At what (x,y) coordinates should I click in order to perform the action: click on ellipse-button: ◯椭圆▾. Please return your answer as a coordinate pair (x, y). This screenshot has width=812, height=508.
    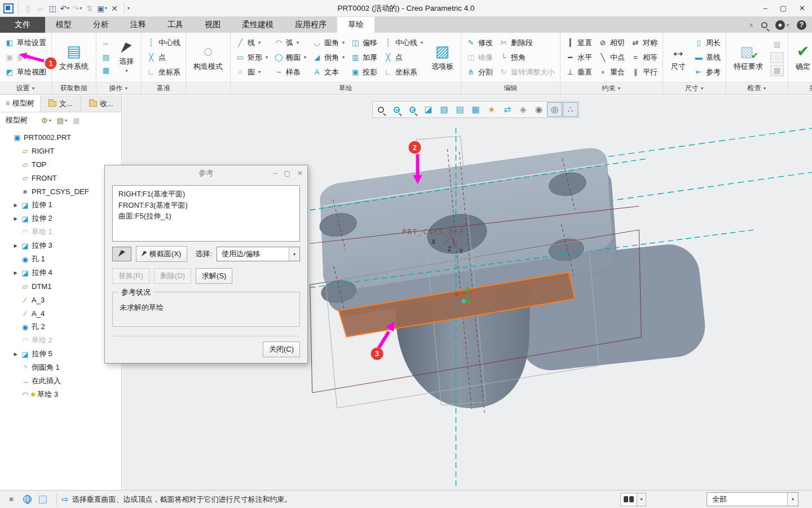
    Looking at the image, I should click on (290, 58).